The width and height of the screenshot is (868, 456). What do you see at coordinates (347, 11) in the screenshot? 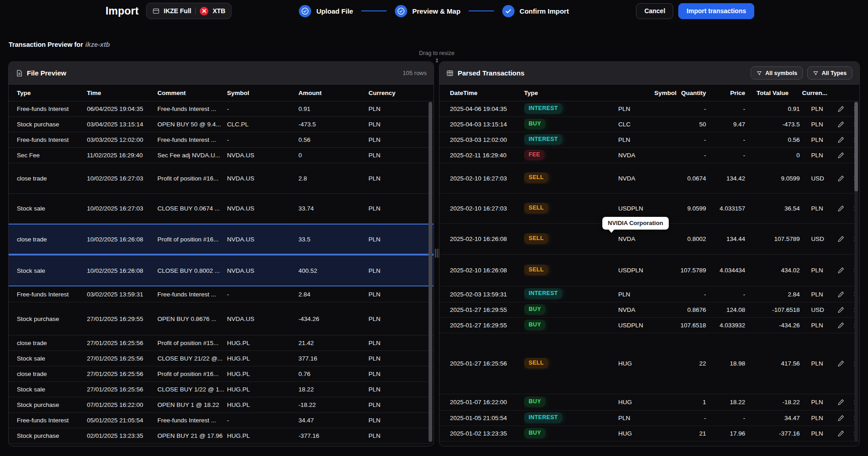
I see `stepper-step: Upload File` at bounding box center [347, 11].